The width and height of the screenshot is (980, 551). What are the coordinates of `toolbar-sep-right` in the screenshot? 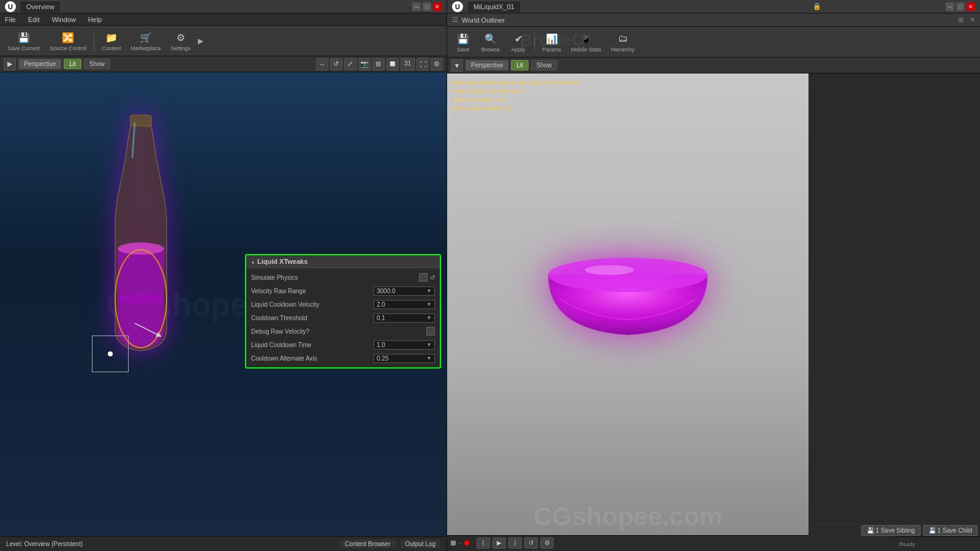 It's located at (534, 42).